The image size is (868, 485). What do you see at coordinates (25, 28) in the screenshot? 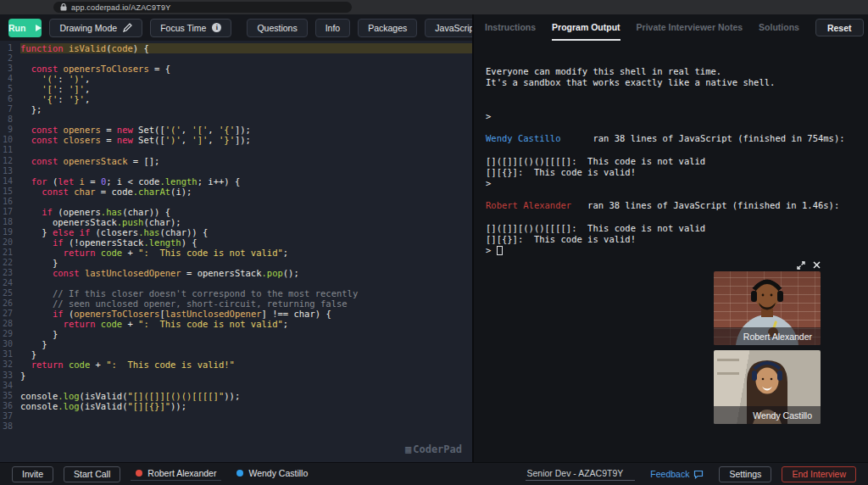
I see `run-button: Run` at bounding box center [25, 28].